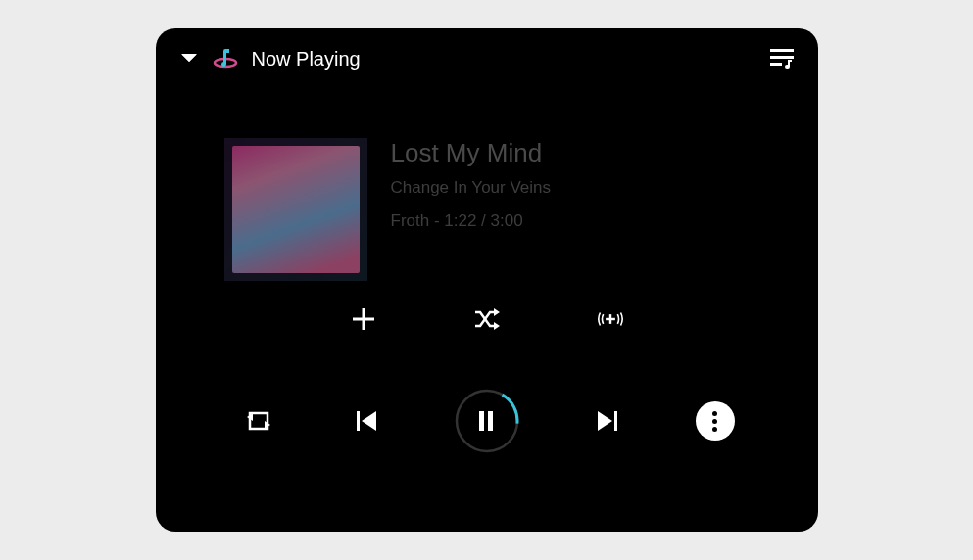  What do you see at coordinates (189, 59) in the screenshot?
I see `chevron-down-icon` at bounding box center [189, 59].